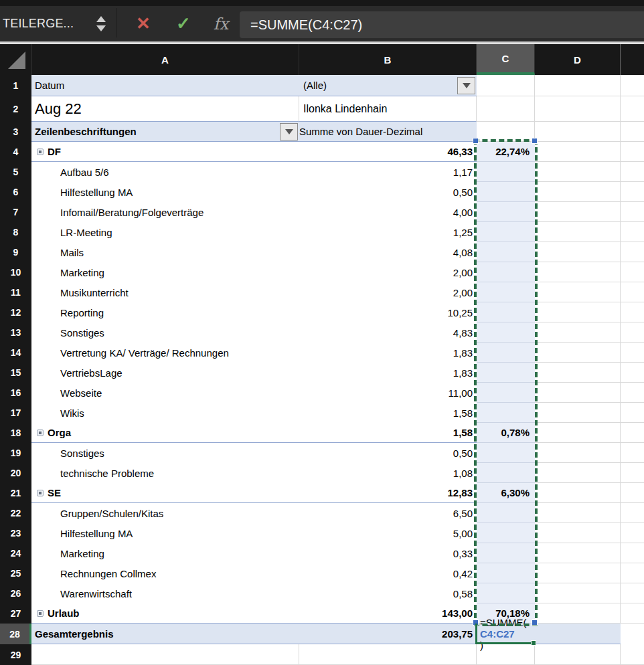 The image size is (644, 665). Describe the element at coordinates (16, 533) in the screenshot. I see `row-header-23: 23` at that location.